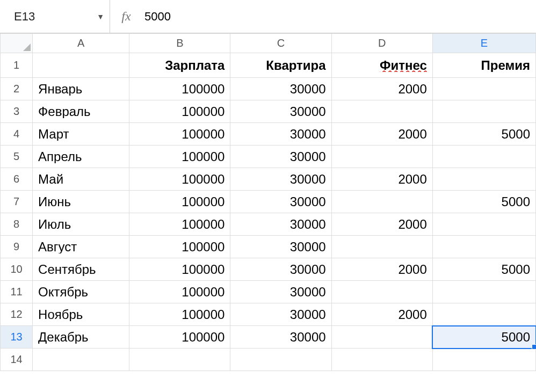 This screenshot has width=536, height=392. What do you see at coordinates (382, 89) in the screenshot?
I see `cell-D2: 2000` at bounding box center [382, 89].